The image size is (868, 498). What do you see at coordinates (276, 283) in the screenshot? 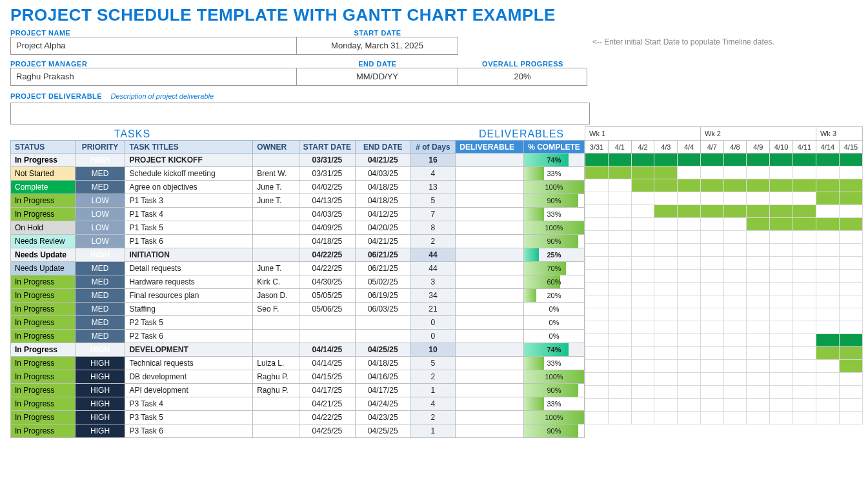
I see `owner-cell: Kirk C.` at bounding box center [276, 283].